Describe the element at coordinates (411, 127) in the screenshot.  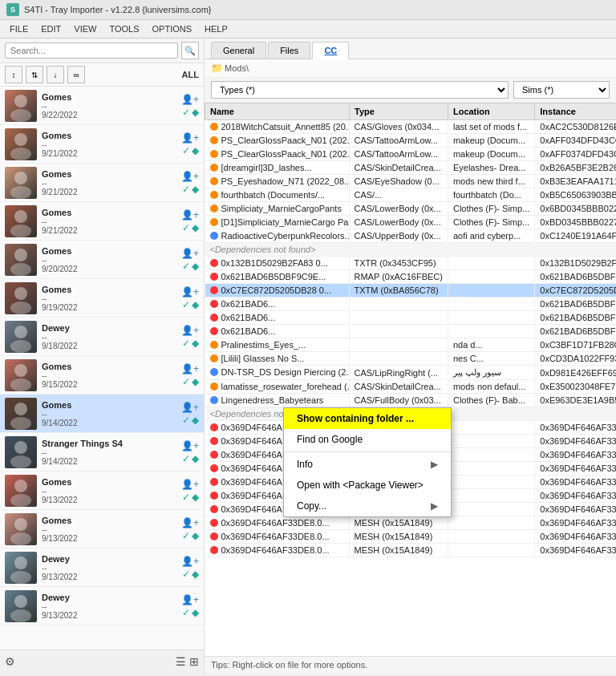
I see `table-row: 2018WitchCatsuit_Annett85 (20...CAS/Glov…` at that location.